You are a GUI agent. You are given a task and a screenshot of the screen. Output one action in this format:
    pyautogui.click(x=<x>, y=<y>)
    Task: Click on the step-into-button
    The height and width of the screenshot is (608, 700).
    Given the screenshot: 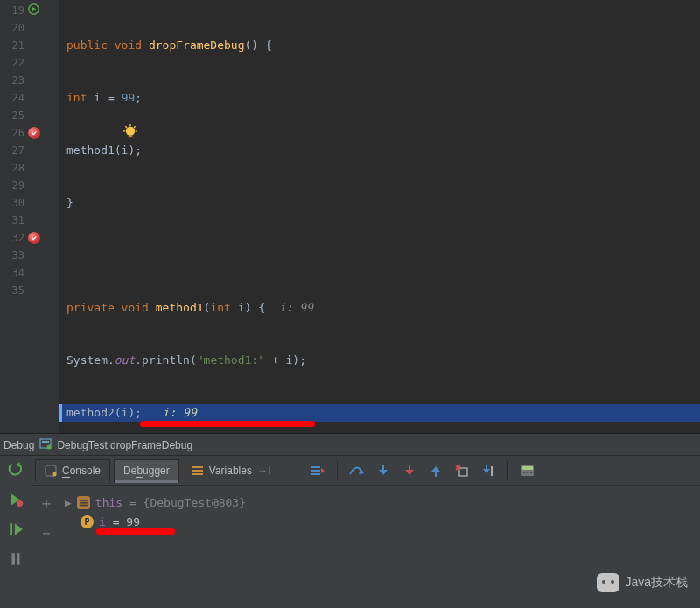 What is the action you would take?
    pyautogui.click(x=383, y=471)
    